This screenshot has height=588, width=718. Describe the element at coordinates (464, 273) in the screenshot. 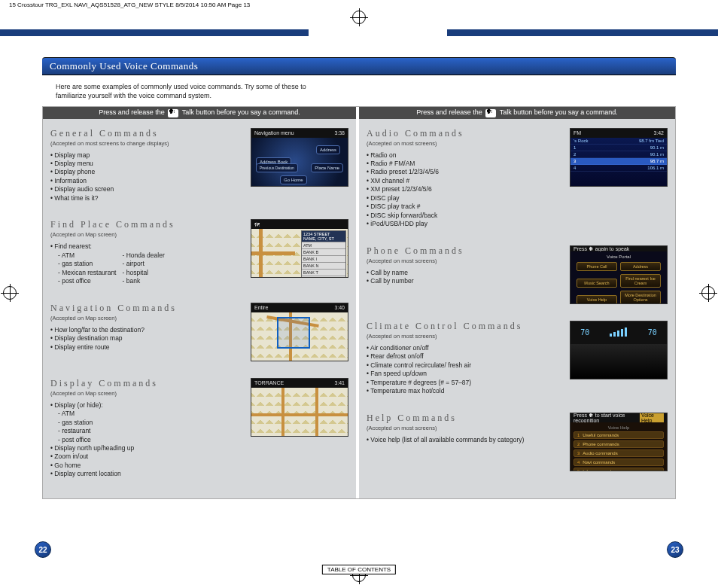

I see `cmd-item: Call by name` at that location.